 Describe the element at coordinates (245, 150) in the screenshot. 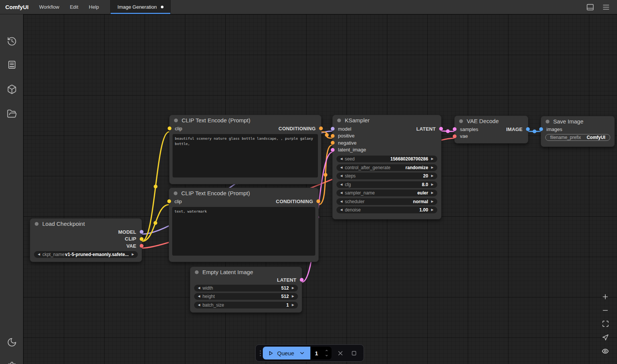

I see `node-clip-text-encode-positive: CLIP Text Encode (Prompt) clip CONDITION…` at that location.